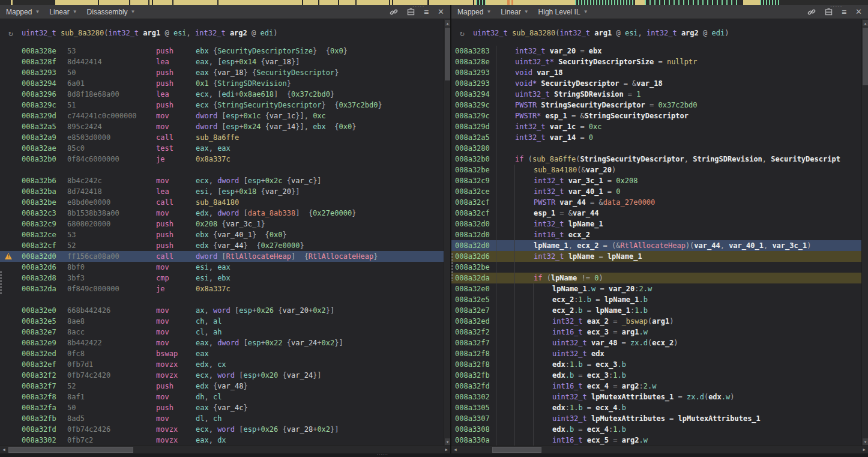  What do you see at coordinates (333, 127) in the screenshot?
I see `token-pun: {` at bounding box center [333, 127].